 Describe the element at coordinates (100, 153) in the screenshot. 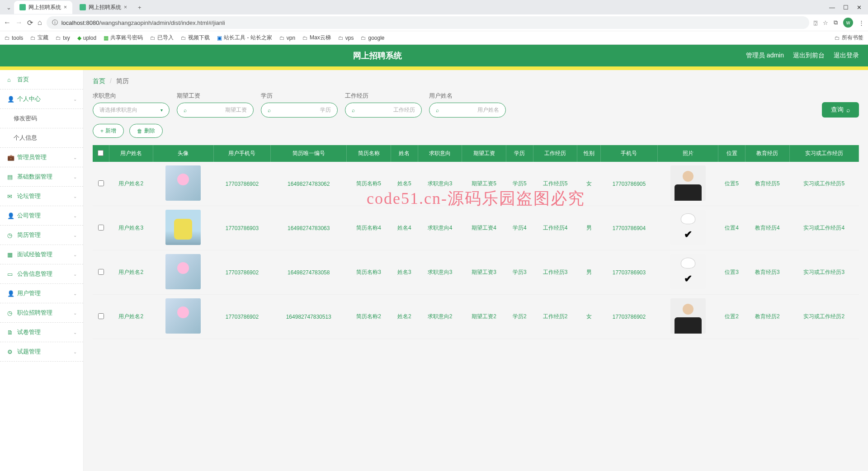

I see `select-all-checkbox` at that location.